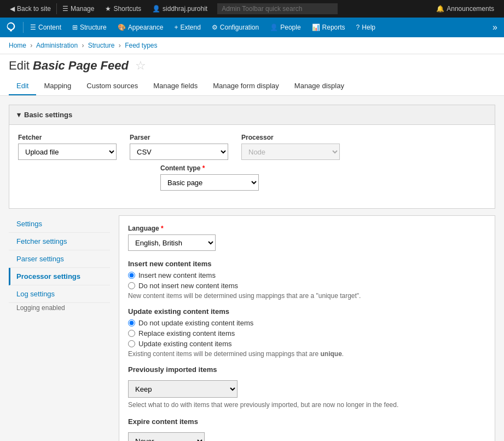 The height and width of the screenshot is (441, 504). What do you see at coordinates (19, 115) in the screenshot?
I see `collapse-icon: ▾` at bounding box center [19, 115].